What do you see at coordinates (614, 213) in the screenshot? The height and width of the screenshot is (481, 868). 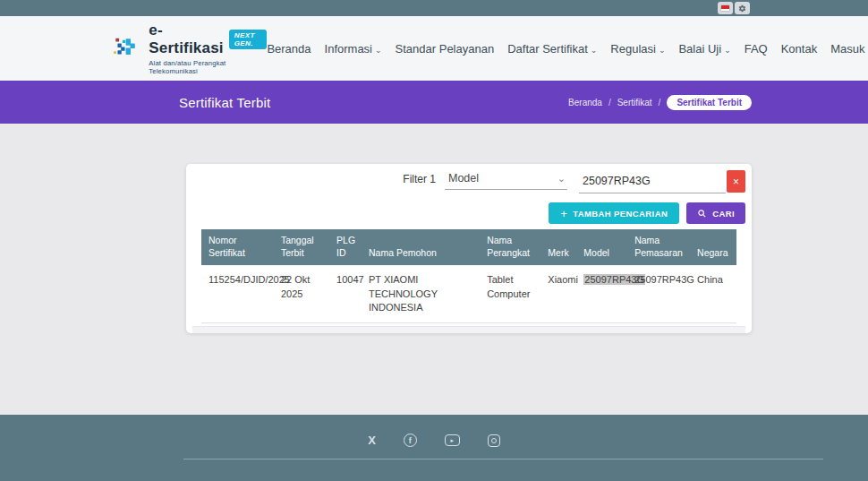 I see `add-search-button: + TAMBAH PENCARIAN` at bounding box center [614, 213].